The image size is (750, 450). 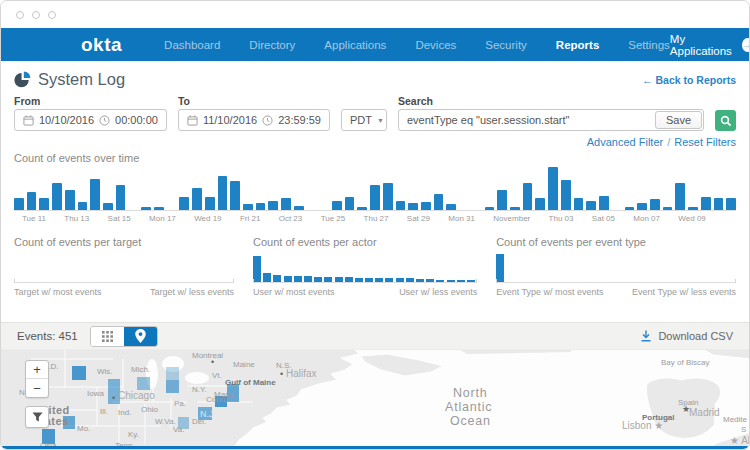 I want to click on reset-filters-link: Reset Filters, so click(x=705, y=142).